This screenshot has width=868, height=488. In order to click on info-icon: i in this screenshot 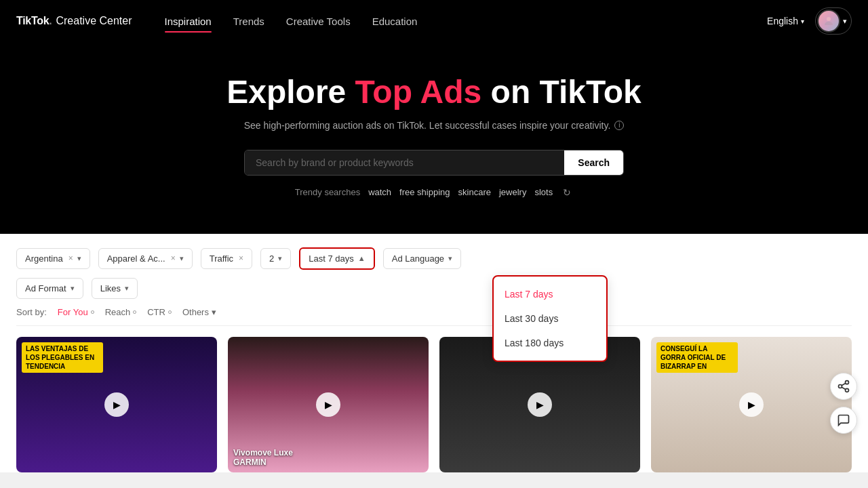, I will do `click(619, 125)`.